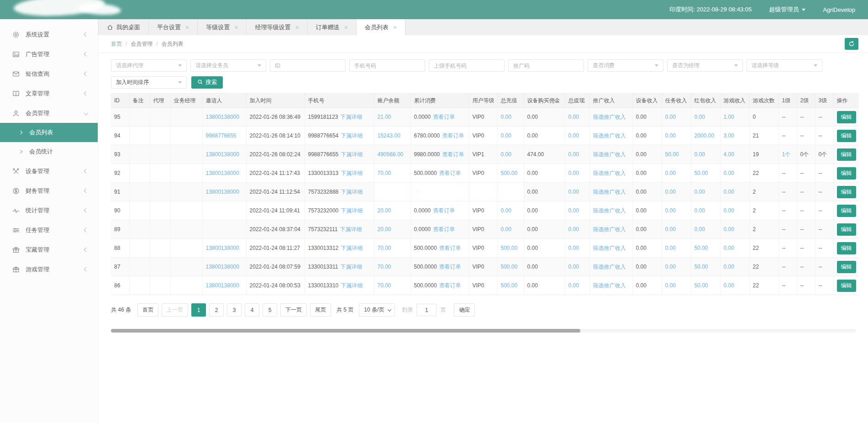 The height and width of the screenshot is (423, 868). Describe the element at coordinates (705, 66) in the screenshot. I see `filter-select: 是否为经理` at that location.